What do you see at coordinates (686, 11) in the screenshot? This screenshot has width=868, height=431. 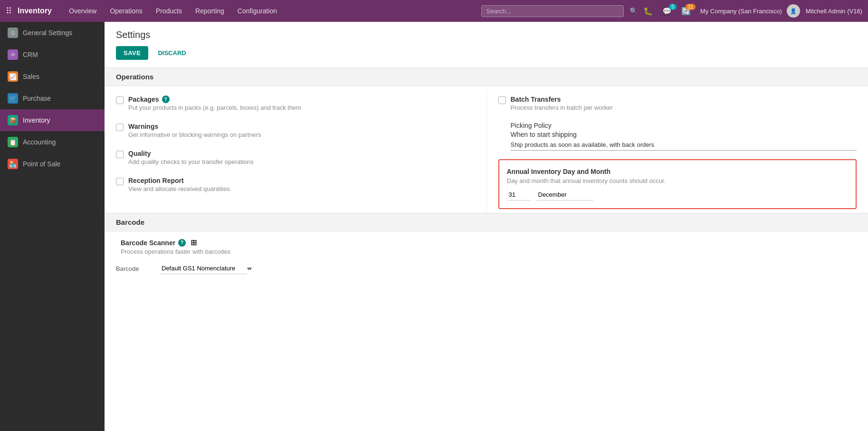 I see `updates-icon: 🔄 21` at bounding box center [686, 11].